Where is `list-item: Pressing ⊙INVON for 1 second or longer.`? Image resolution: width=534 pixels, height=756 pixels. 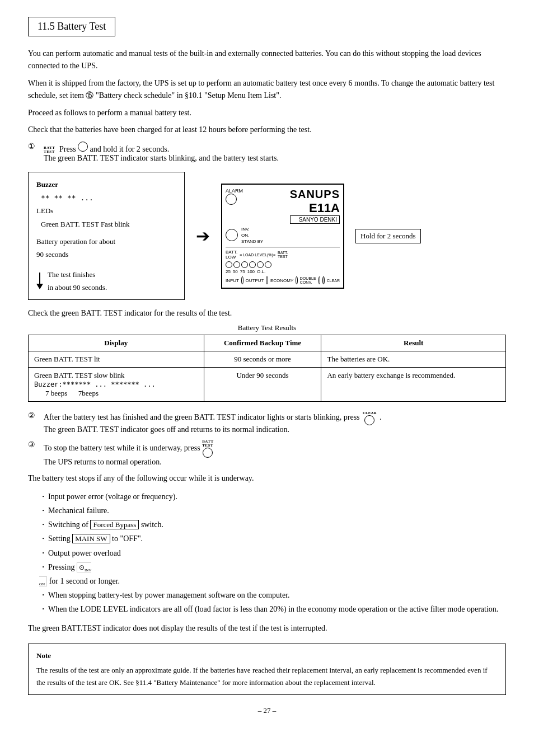
list-item: Pressing ⊙INVON for 1 second or longer. is located at coordinates (273, 574).